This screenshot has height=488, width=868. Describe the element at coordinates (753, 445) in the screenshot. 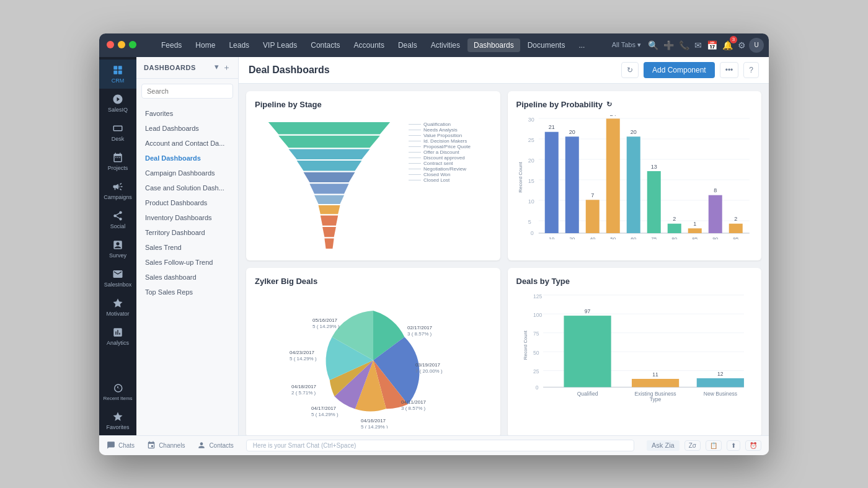

I see `bottom-icon-4: ⏰` at that location.